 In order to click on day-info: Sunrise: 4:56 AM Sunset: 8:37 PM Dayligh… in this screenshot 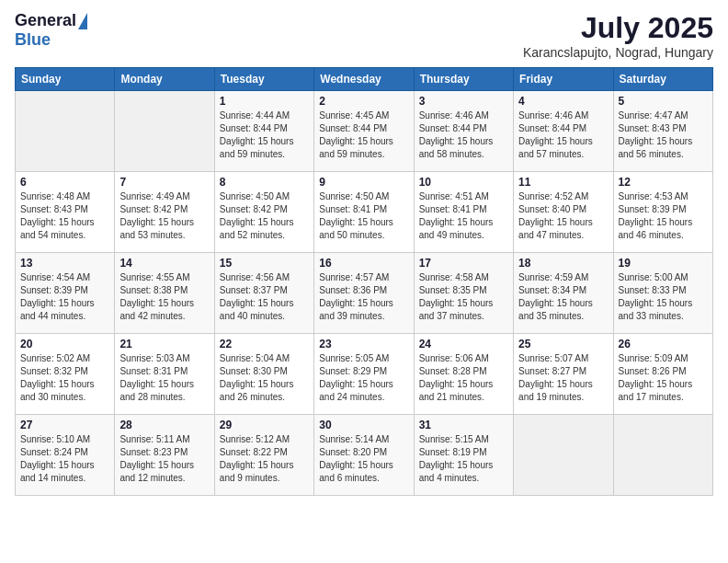, I will do `click(265, 297)`.